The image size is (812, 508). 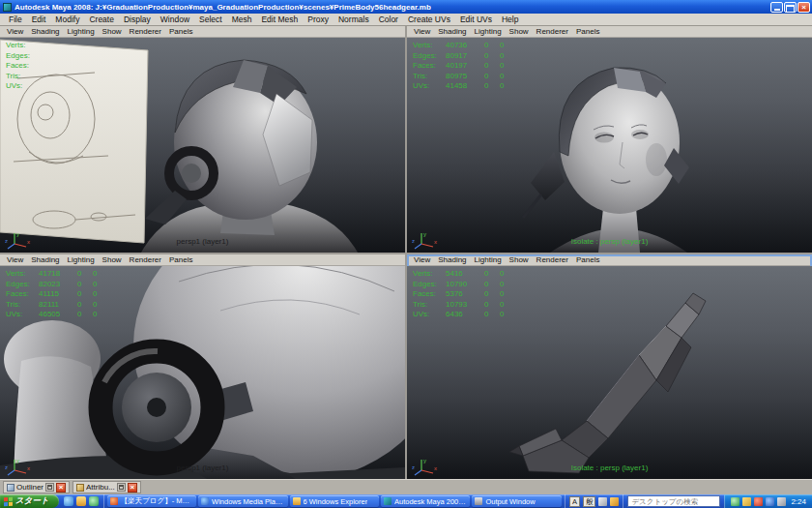 I want to click on minimize-button, so click(x=777, y=8).